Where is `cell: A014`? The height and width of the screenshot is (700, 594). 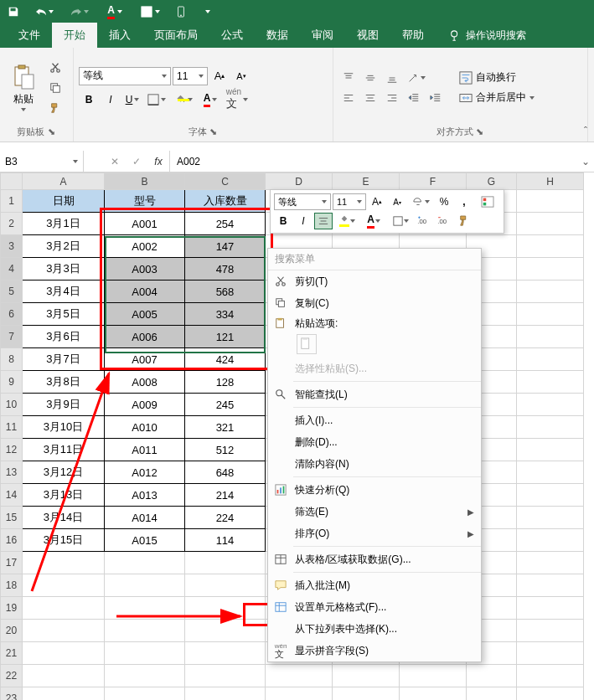
cell: A014 is located at coordinates (145, 517).